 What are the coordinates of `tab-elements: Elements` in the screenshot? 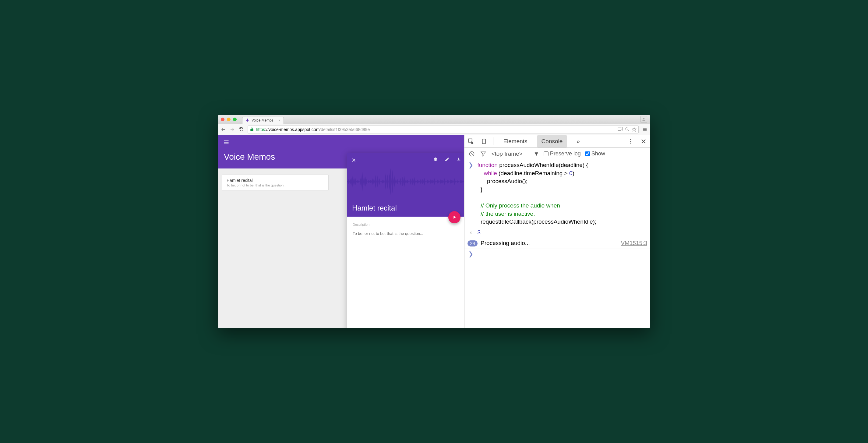 It's located at (515, 141).